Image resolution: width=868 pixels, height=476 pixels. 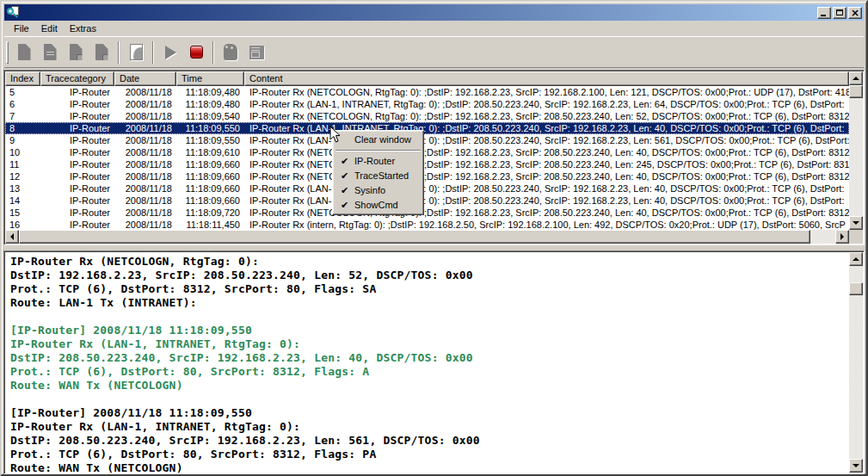 What do you see at coordinates (379, 162) in the screenshot?
I see `context-menu-item: ✔IP-Router` at bounding box center [379, 162].